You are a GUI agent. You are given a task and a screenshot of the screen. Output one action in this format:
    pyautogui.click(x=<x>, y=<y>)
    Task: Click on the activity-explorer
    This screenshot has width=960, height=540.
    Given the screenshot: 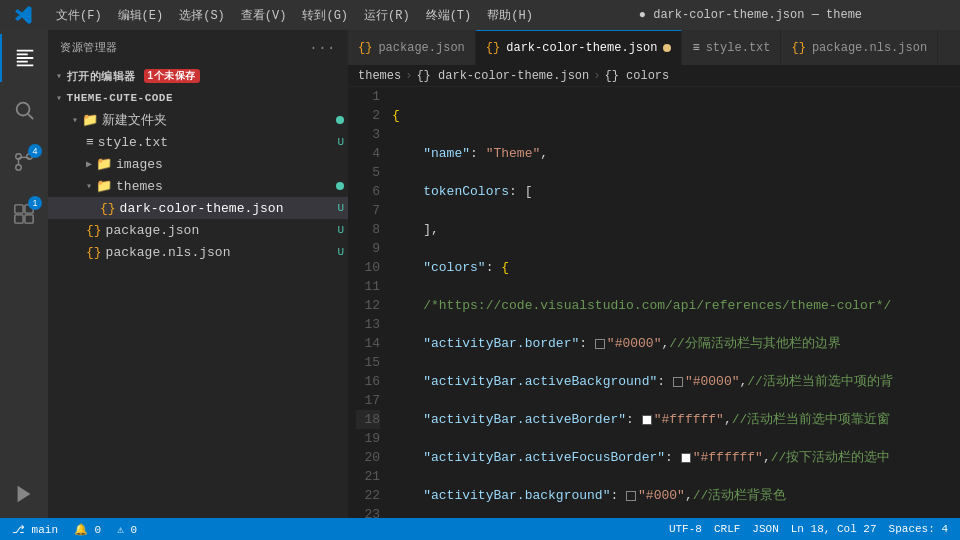 What is the action you would take?
    pyautogui.click(x=24, y=58)
    